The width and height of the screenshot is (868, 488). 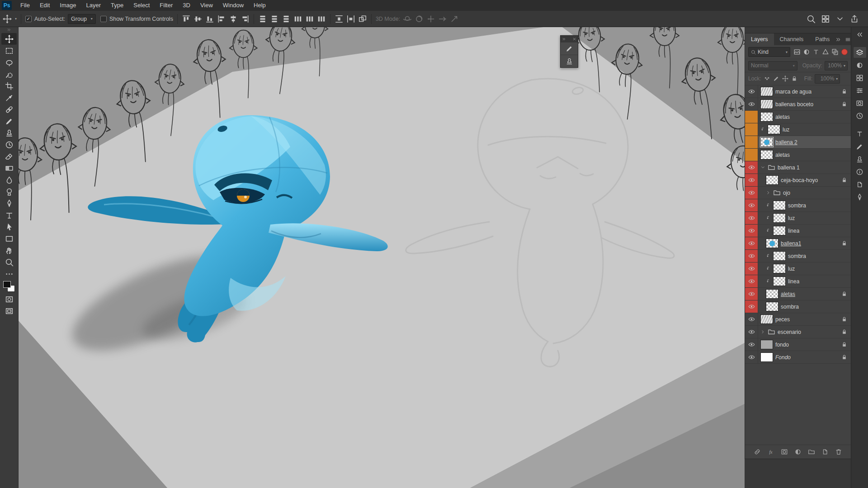 What do you see at coordinates (9, 203) in the screenshot?
I see `pen-tool` at bounding box center [9, 203].